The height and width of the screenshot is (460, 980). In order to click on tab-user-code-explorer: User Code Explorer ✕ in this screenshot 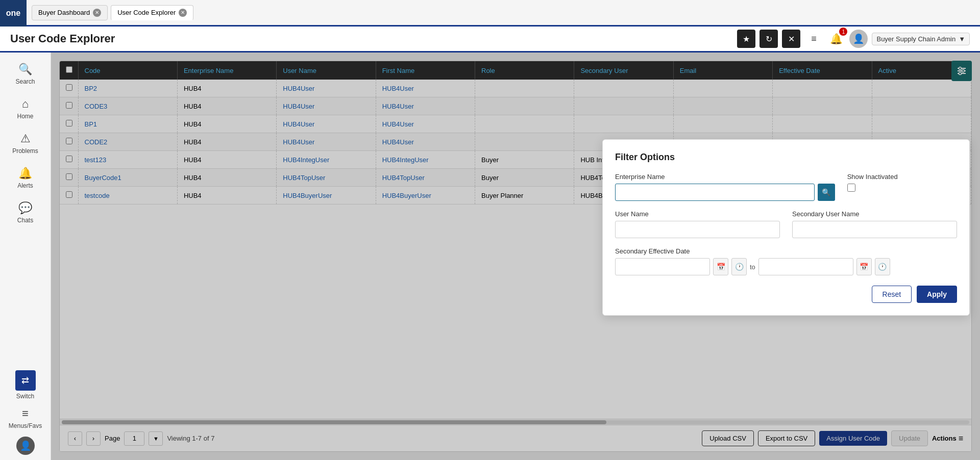, I will do `click(152, 13)`.